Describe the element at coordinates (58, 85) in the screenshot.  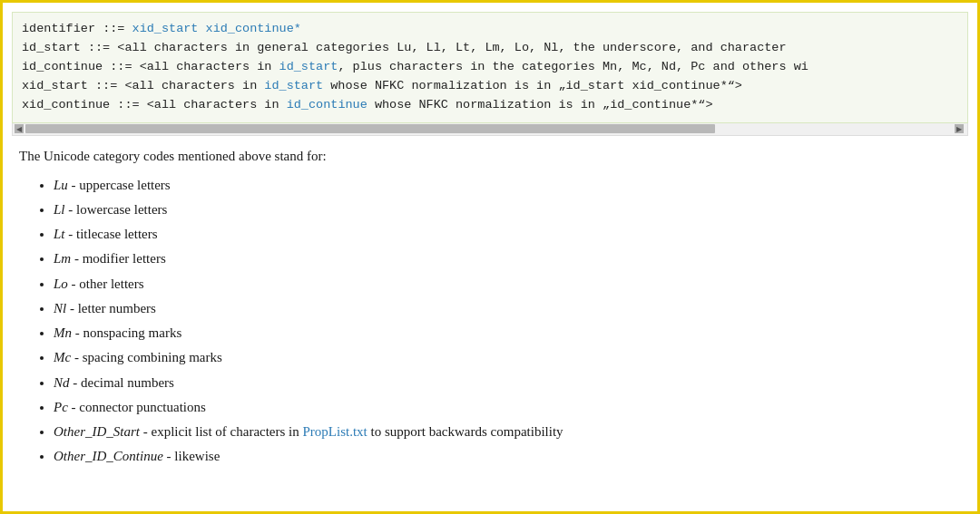
I see `keyword-xid-start: xid_start` at that location.